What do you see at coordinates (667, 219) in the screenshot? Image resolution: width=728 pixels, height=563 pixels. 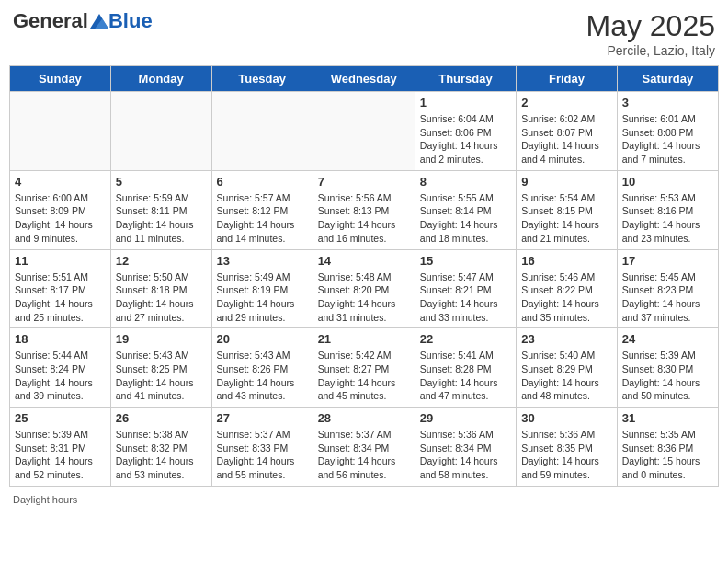 I see `day-info: Sunrise: 5:53 AM Sunset: 8:16 PM Dayligh…` at bounding box center [667, 219].